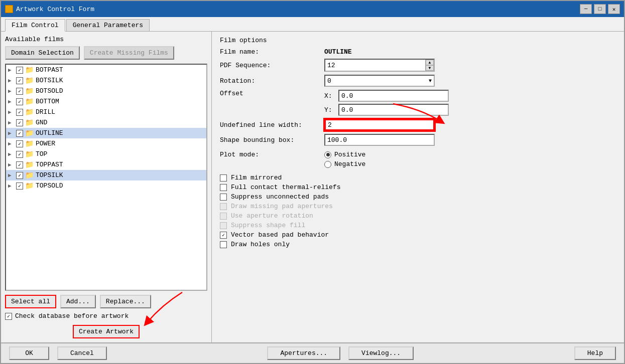 Image resolution: width=625 pixels, height=364 pixels. Describe the element at coordinates (11, 70) in the screenshot. I see `expand-arrow-botpast: ▶` at that location.